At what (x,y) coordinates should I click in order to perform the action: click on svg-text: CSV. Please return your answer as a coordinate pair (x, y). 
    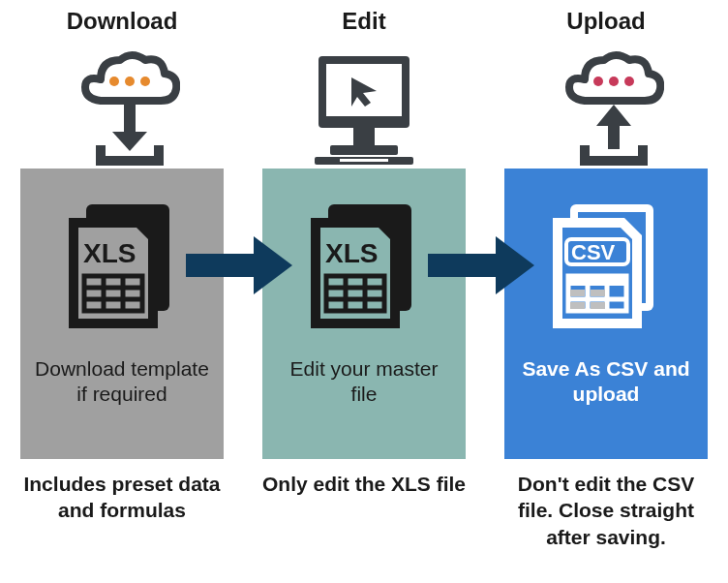
    Looking at the image, I should click on (593, 252).